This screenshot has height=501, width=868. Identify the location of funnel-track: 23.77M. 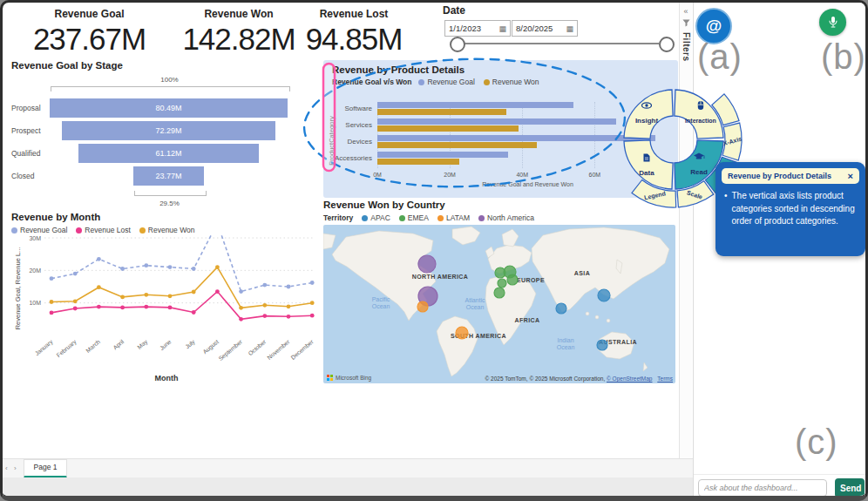
(169, 176).